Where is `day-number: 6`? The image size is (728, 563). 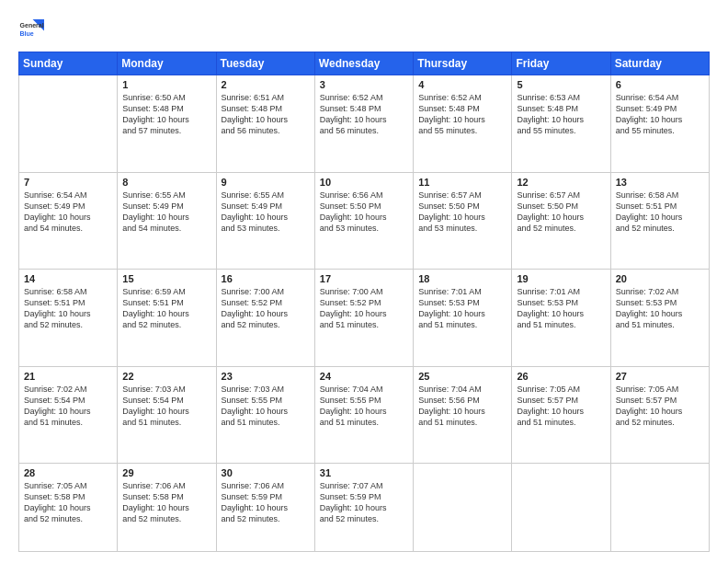 day-number: 6 is located at coordinates (660, 85).